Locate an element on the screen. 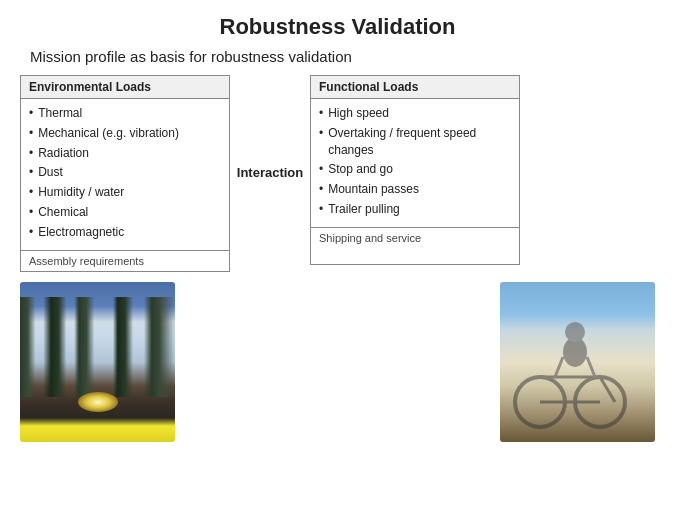 The height and width of the screenshot is (506, 675). winter-car-image is located at coordinates (98, 362).